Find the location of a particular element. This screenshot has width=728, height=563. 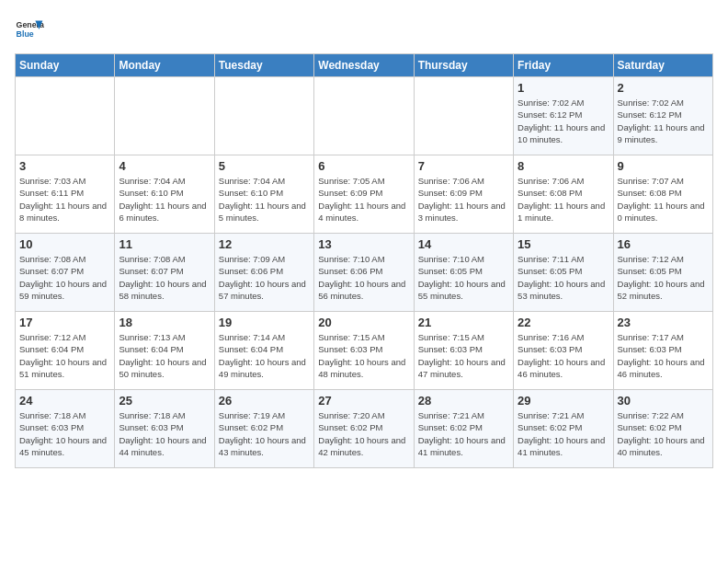

calendar-cell: 1Sunrise: 7:02 AM Sunset: 6:12 PM Daylig… is located at coordinates (563, 116).